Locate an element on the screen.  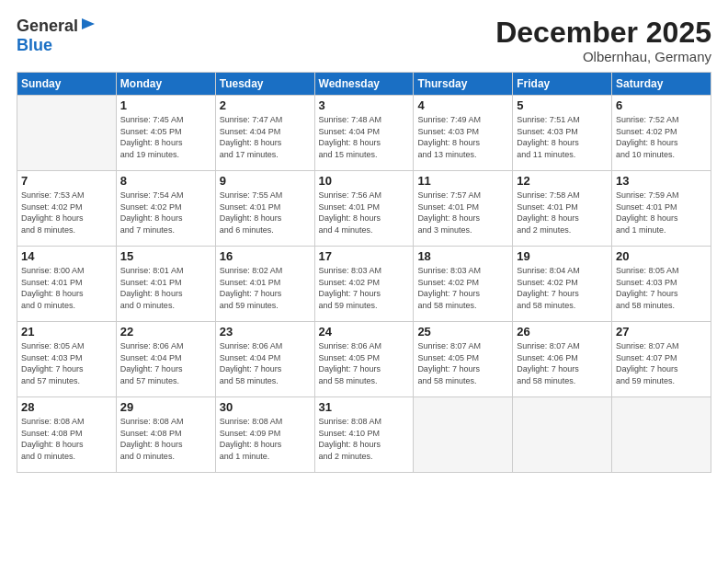
day-number: 2 is located at coordinates (265, 105).